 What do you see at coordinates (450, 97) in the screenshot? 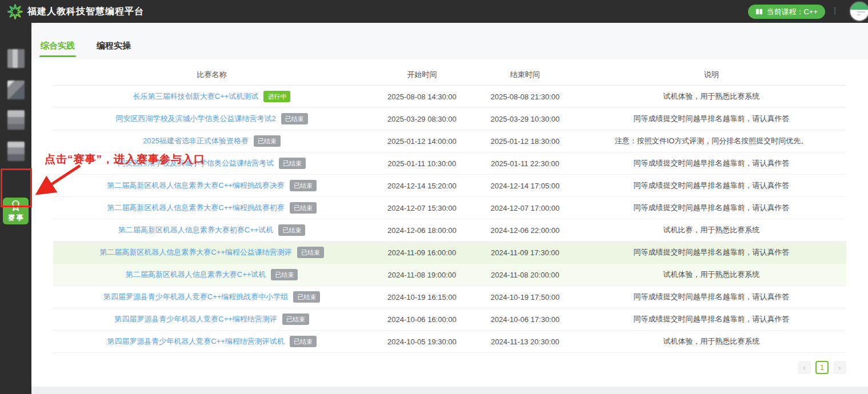
I see `table-row: 长乐第三届科技创新大赛C++试机测试 进行中 2025-08-08 14:30:…` at bounding box center [450, 97].